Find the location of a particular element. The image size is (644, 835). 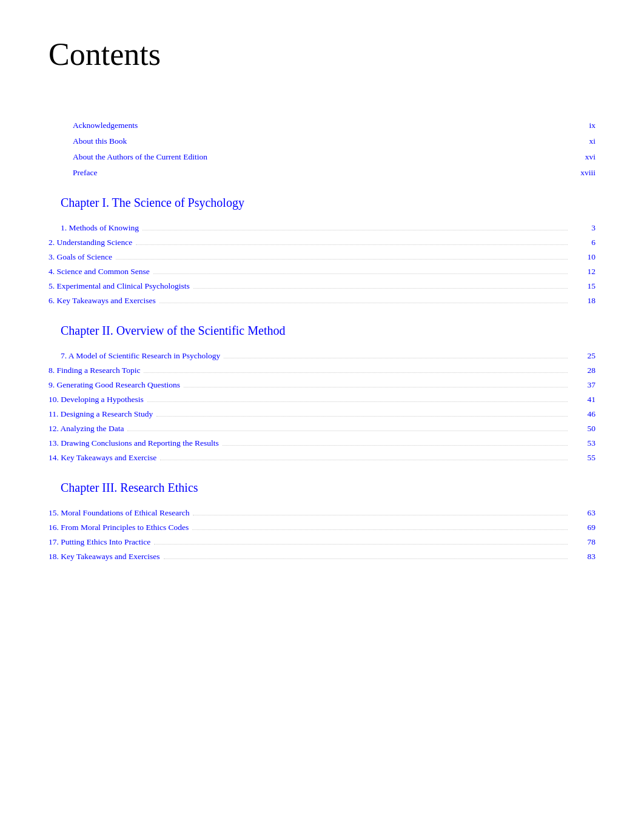

front-matter-page: xi is located at coordinates (583, 141).